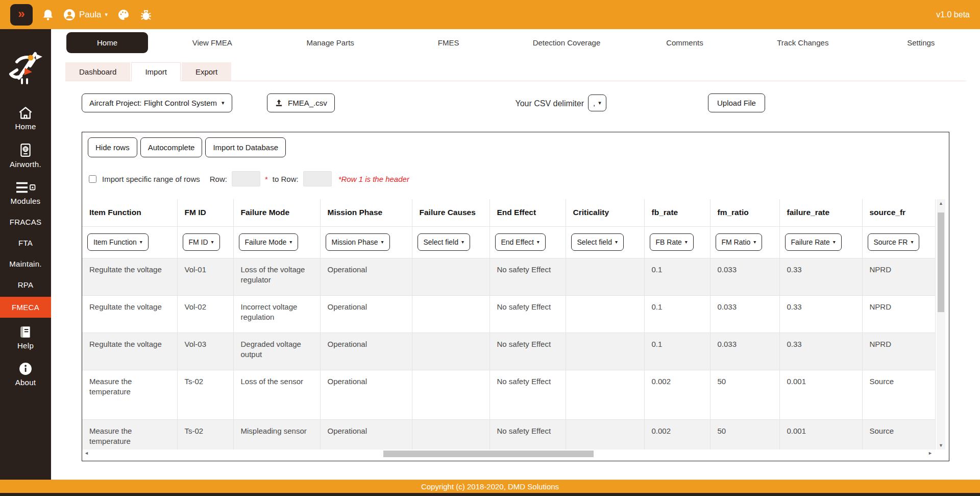 The height and width of the screenshot is (496, 980). What do you see at coordinates (118, 242) in the screenshot?
I see `filter-item-function-button: Item Function▾` at bounding box center [118, 242].